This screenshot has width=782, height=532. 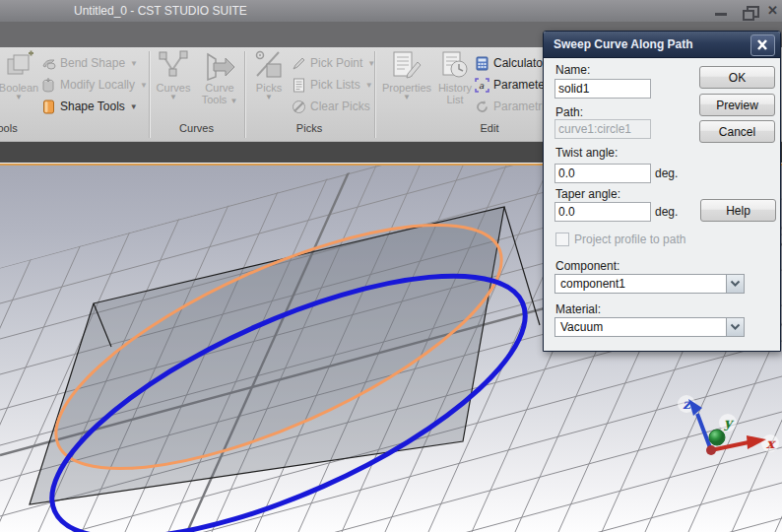 What do you see at coordinates (173, 76) in the screenshot?
I see `curves-button: Curves ▼` at bounding box center [173, 76].